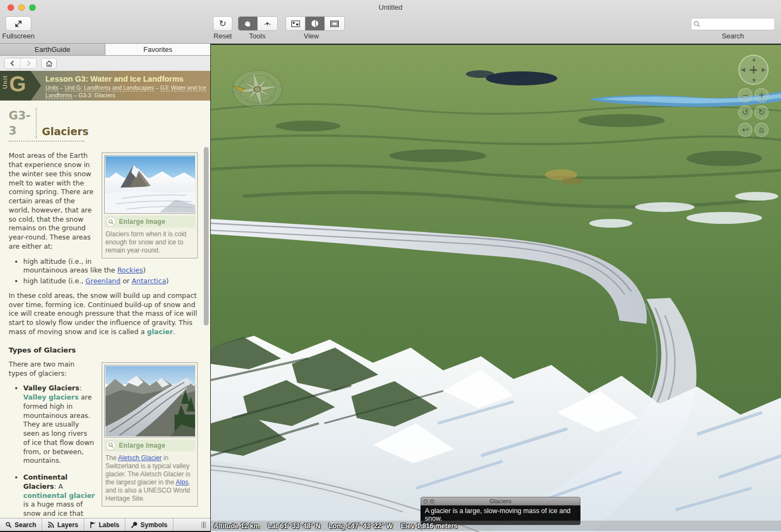 Image resolution: width=781 pixels, height=532 pixels. I want to click on reset-button: ↻, so click(223, 24).